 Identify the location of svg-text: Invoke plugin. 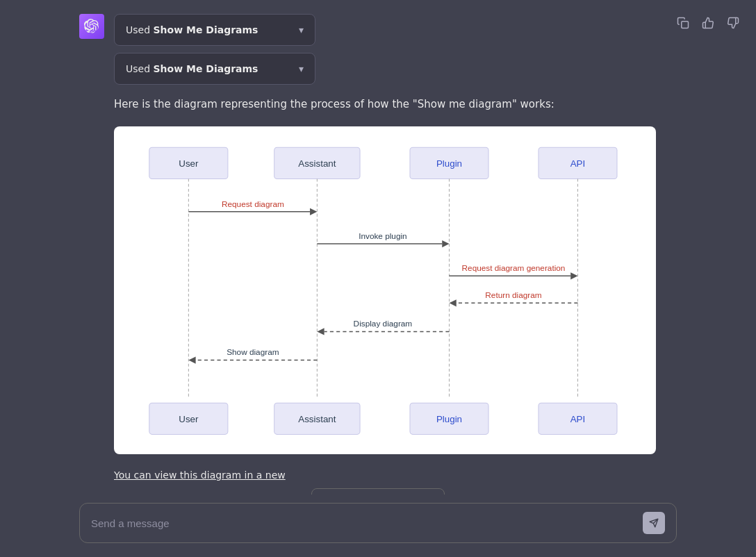
(383, 236).